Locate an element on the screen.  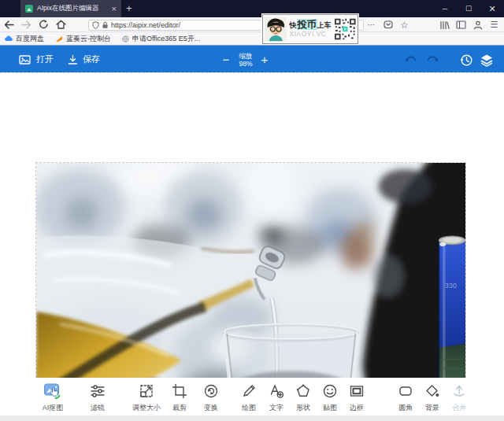
watermark-site: XIAOYI.VC is located at coordinates (310, 35).